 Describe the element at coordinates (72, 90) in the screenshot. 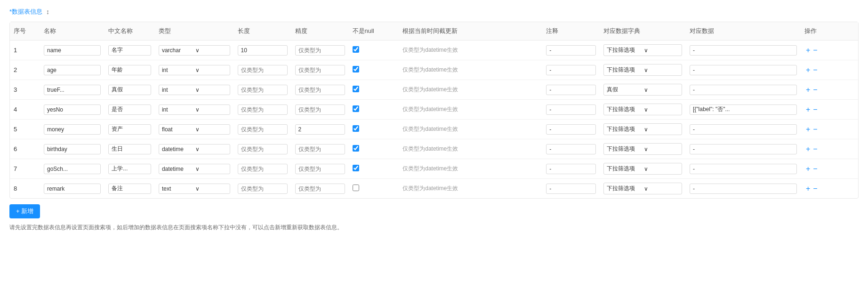

I see `cell-name` at that location.